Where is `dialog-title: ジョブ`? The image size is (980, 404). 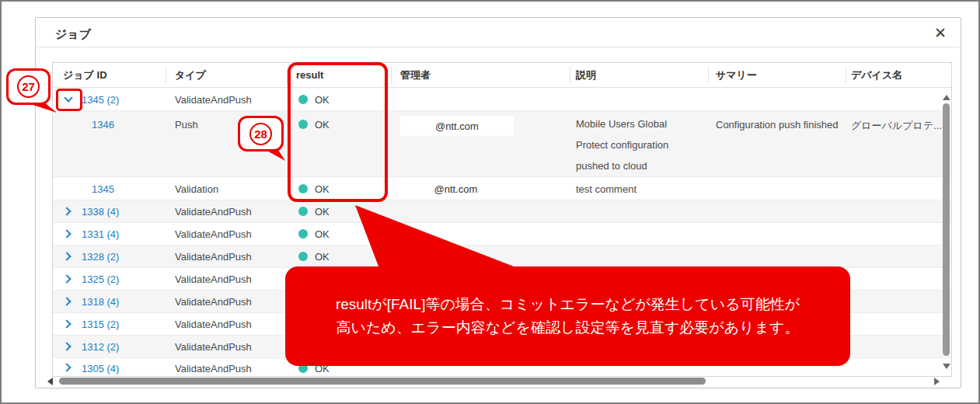 dialog-title: ジョブ is located at coordinates (73, 34).